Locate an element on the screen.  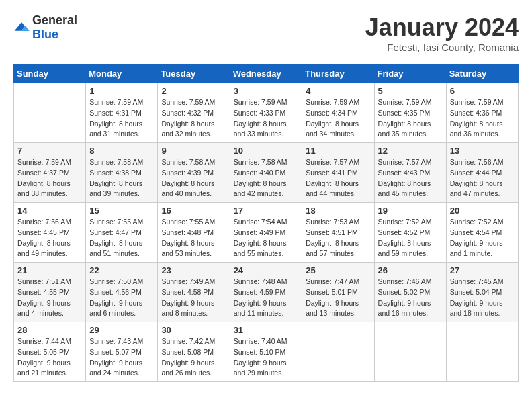
day-info: Sunrise: 7:40 AMSunset: 5:10 PMDaylight:… is located at coordinates (266, 357).